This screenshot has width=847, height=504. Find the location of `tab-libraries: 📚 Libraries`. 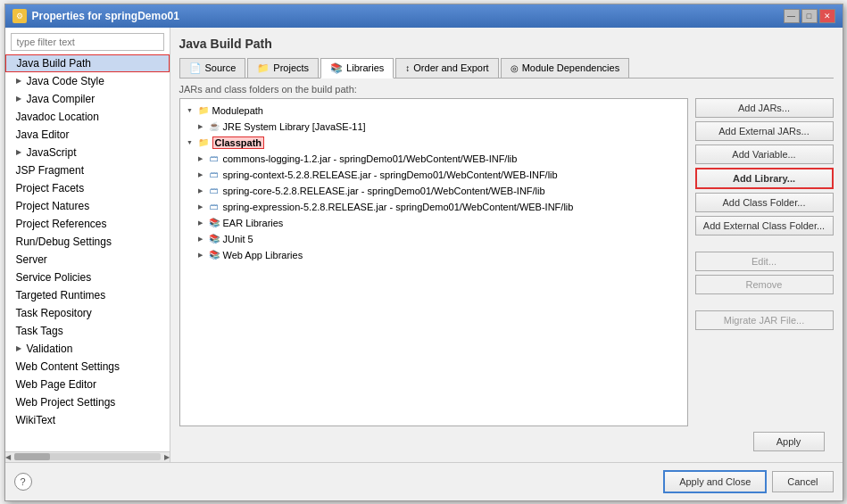

tab-libraries: 📚 Libraries is located at coordinates (357, 68).